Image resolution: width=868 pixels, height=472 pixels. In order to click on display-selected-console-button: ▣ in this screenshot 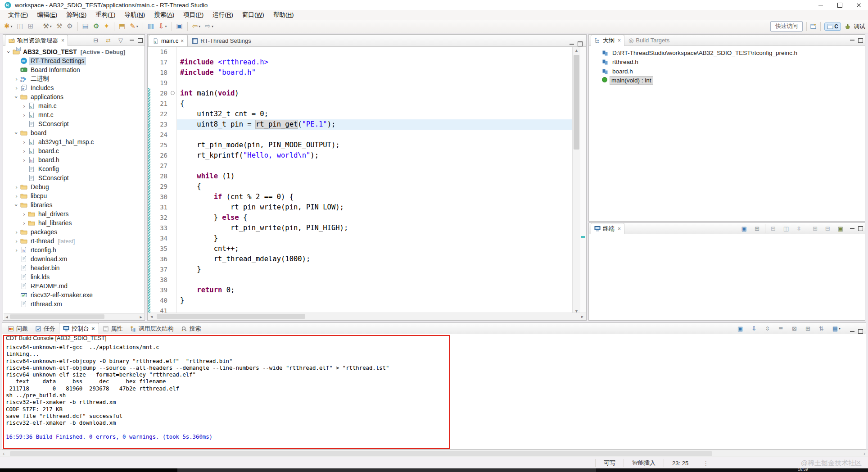, I will do `click(740, 328)`.